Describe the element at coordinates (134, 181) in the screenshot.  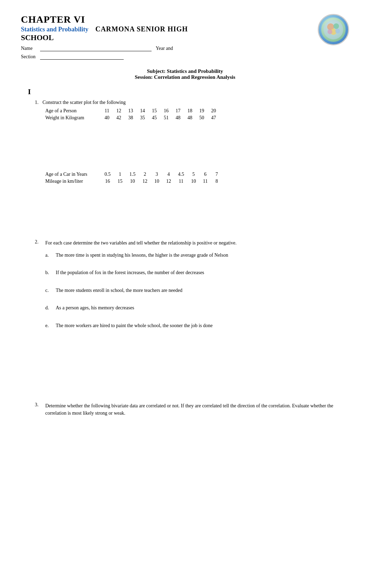
I see `table-row: Mileage in km/liter 16 15 10 12 10 12 11…` at that location.